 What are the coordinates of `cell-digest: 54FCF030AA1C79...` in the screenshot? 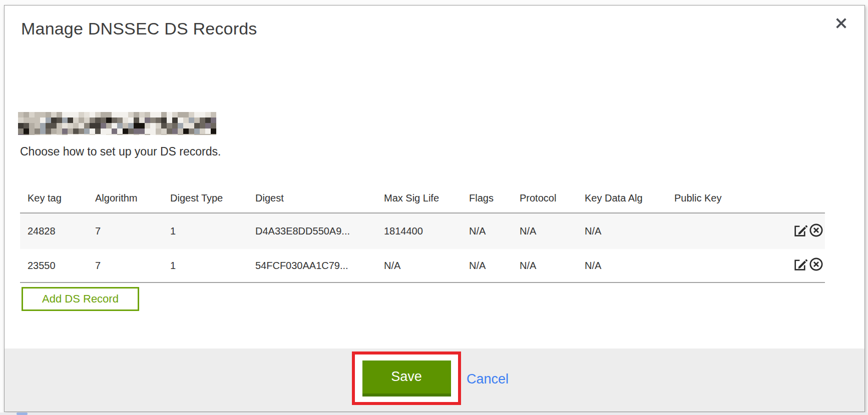 It's located at (312, 266).